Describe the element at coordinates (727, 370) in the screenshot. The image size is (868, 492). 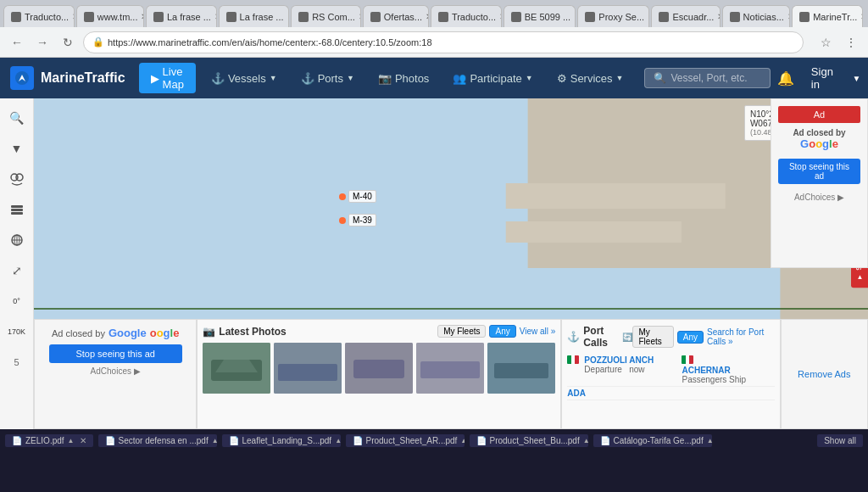
I see `portcall-info-achernar: ACHERNAR Passengers Ship` at that location.